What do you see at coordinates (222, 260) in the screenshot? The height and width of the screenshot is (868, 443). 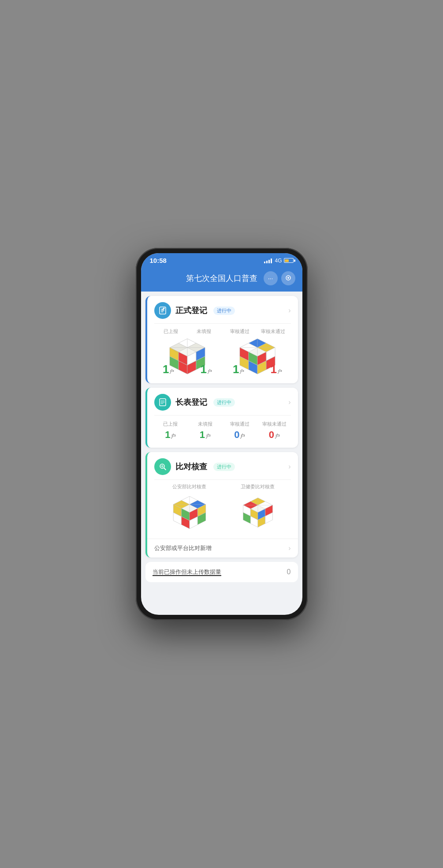 I see `status-bar: 10:58 4G` at bounding box center [222, 260].